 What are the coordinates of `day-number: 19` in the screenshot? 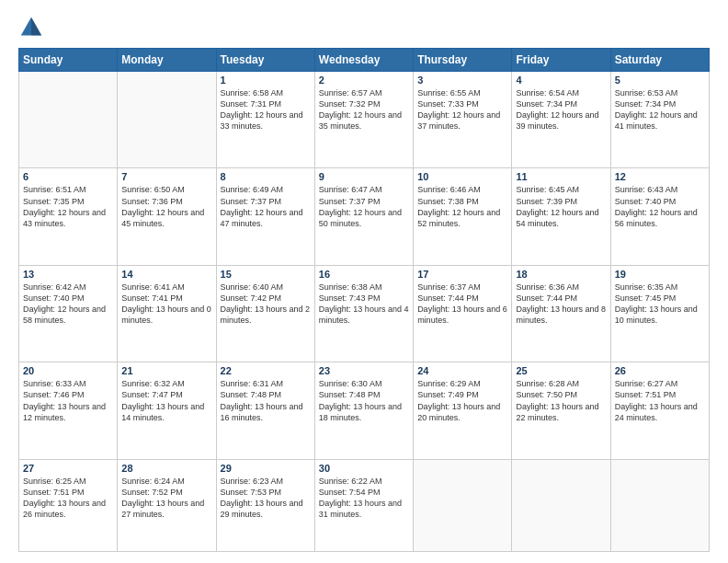 It's located at (660, 274).